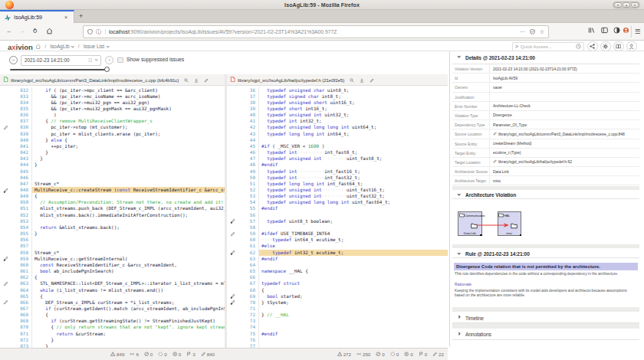 Image resolution: width=644 pixels, height=360 pixels. I want to click on pocket-icon, so click(532, 32).